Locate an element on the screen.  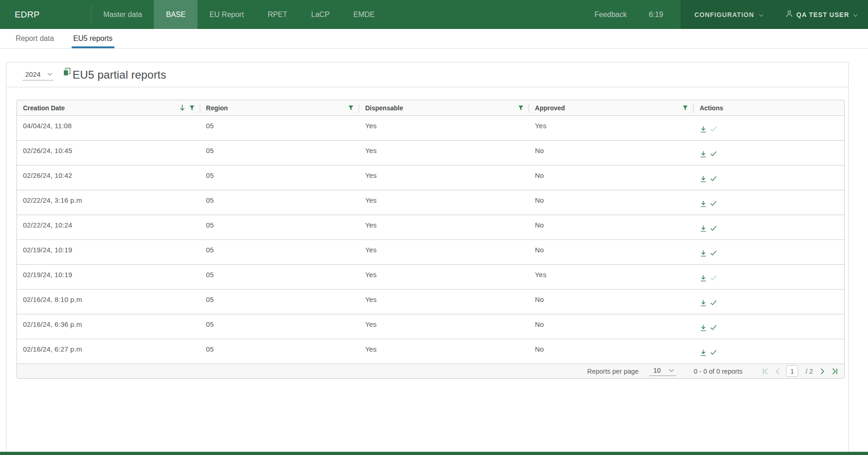
reports-per-page-label: Reports per page is located at coordinates (613, 371).